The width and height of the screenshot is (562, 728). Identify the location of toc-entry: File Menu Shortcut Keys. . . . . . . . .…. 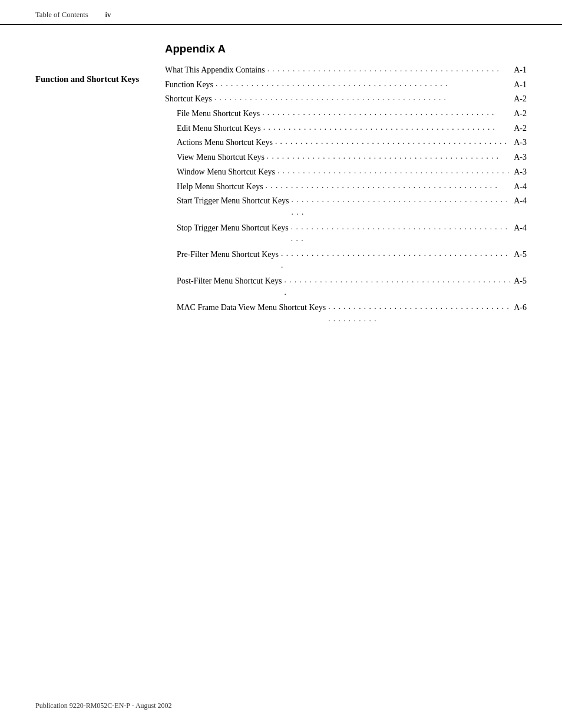
(346, 114).